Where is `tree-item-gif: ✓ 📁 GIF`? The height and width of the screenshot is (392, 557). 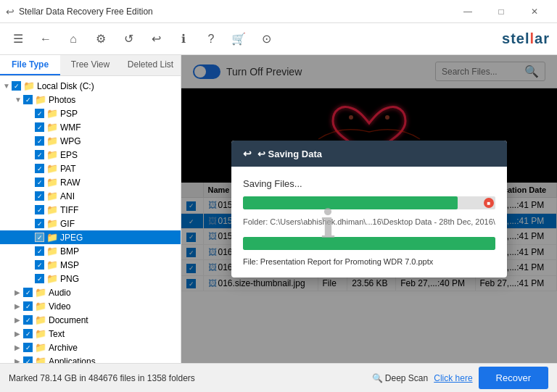
tree-item-gif: ✓ 📁 GIF is located at coordinates (90, 223).